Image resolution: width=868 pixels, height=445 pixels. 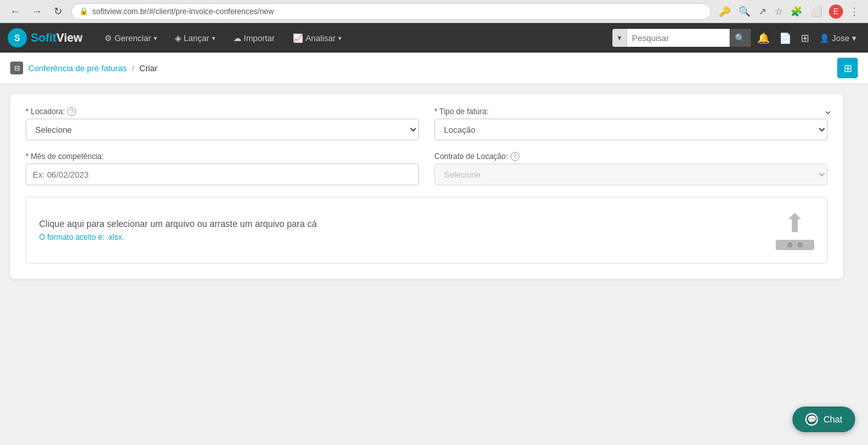 I want to click on brand: S SofitView, so click(x=45, y=38).